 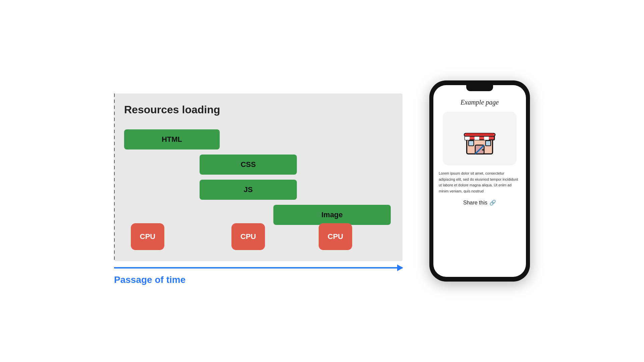 I want to click on bar-html: HTML, so click(x=172, y=139).